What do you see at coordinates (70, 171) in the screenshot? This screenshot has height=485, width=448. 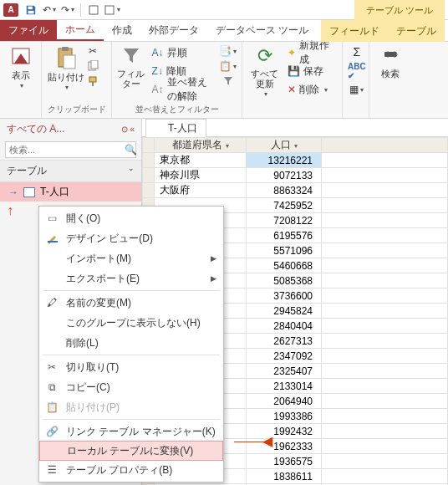 I see `nav-section-tables: テーブル ⌄` at bounding box center [70, 171].